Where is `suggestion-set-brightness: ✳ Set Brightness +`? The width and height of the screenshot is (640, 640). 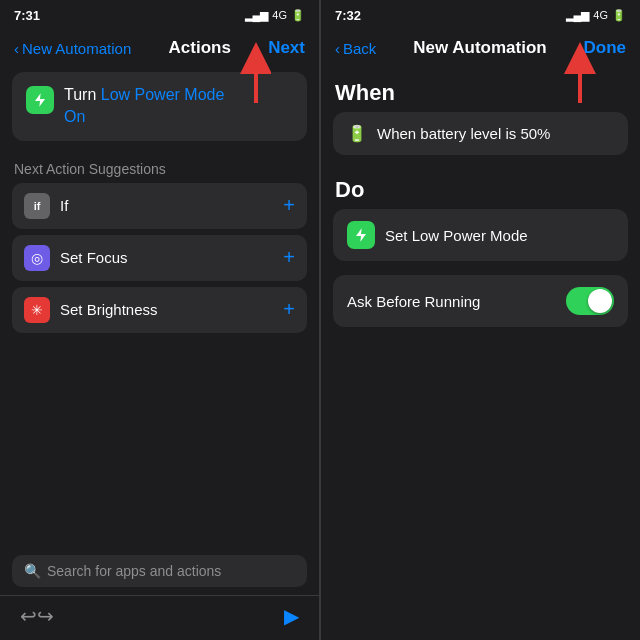
suggestion-set-brightness: ✳ Set Brightness + is located at coordinates (160, 310).